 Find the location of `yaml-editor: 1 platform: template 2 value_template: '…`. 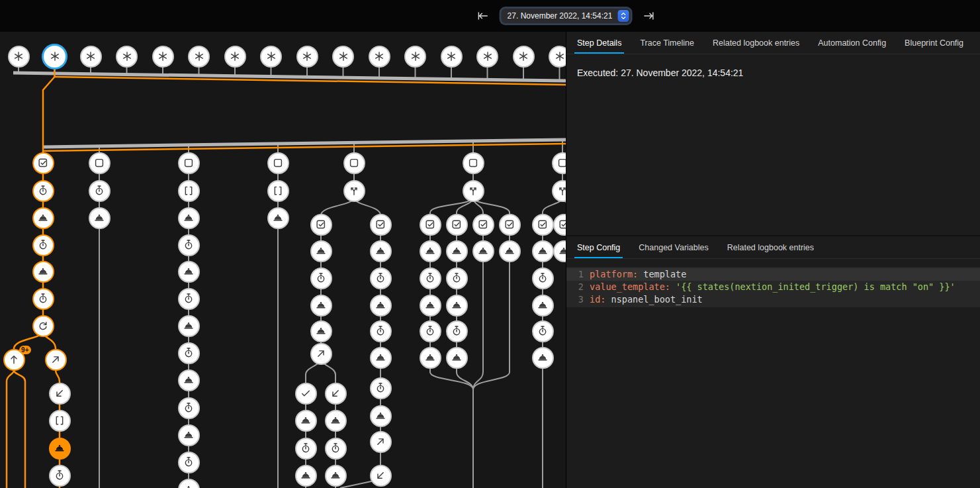

yaml-editor: 1 platform: template 2 value_template: '… is located at coordinates (773, 287).